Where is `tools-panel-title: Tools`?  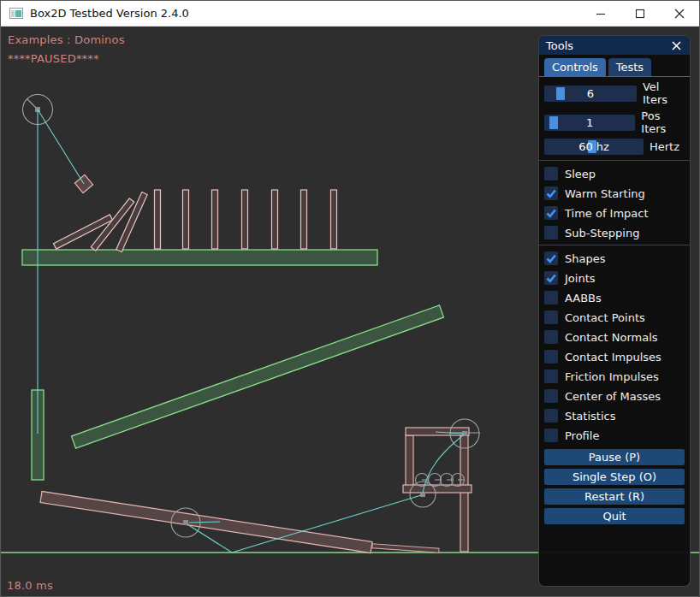
tools-panel-title: Tools is located at coordinates (560, 46).